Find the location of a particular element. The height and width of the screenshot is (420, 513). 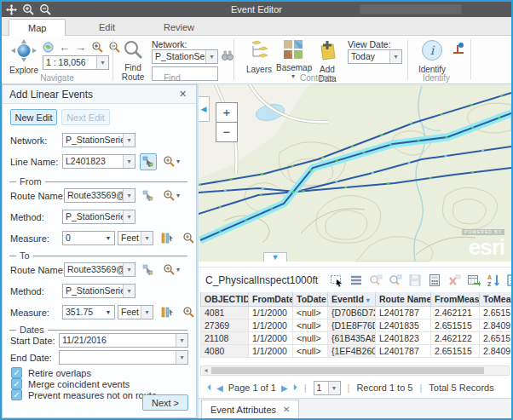

select-to-route-button is located at coordinates (148, 270).